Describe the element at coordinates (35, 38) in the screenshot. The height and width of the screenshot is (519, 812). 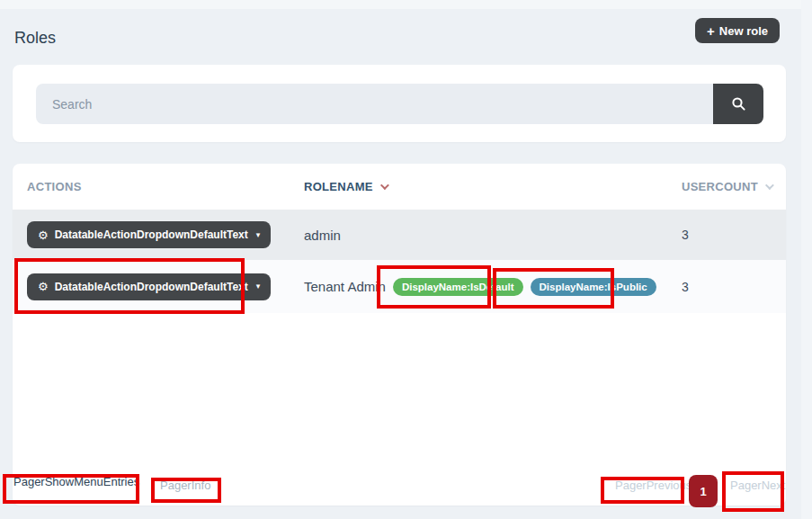
I see `page-title: Roles` at that location.